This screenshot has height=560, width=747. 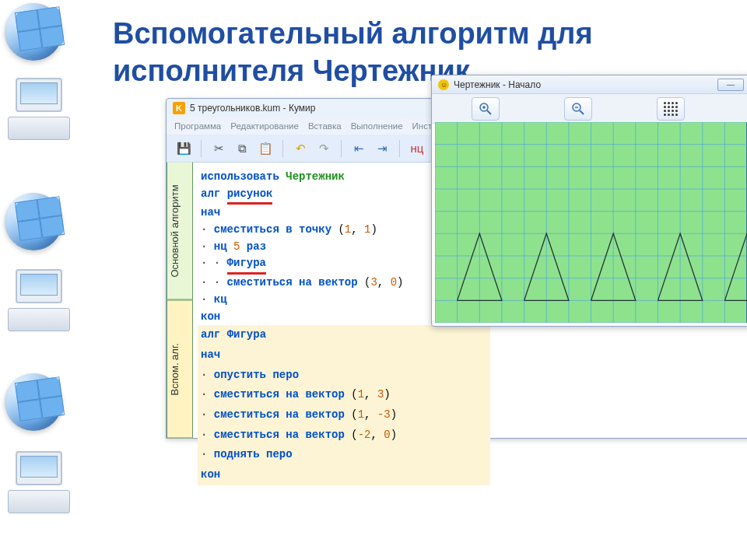 What do you see at coordinates (252, 108) in the screenshot?
I see `window-title: 5 треугольников.kum - Кумир` at bounding box center [252, 108].